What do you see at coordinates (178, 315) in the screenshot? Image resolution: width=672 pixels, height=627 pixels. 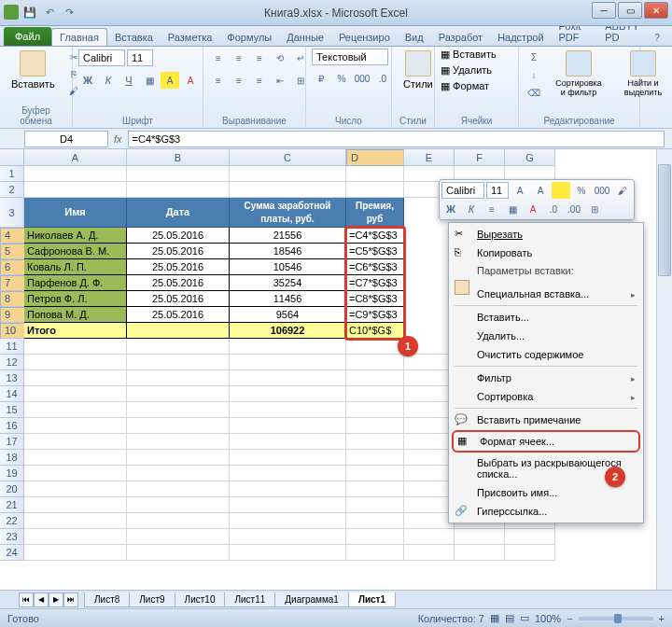 I see `cell-B9: 25.05.2016` at bounding box center [178, 315].